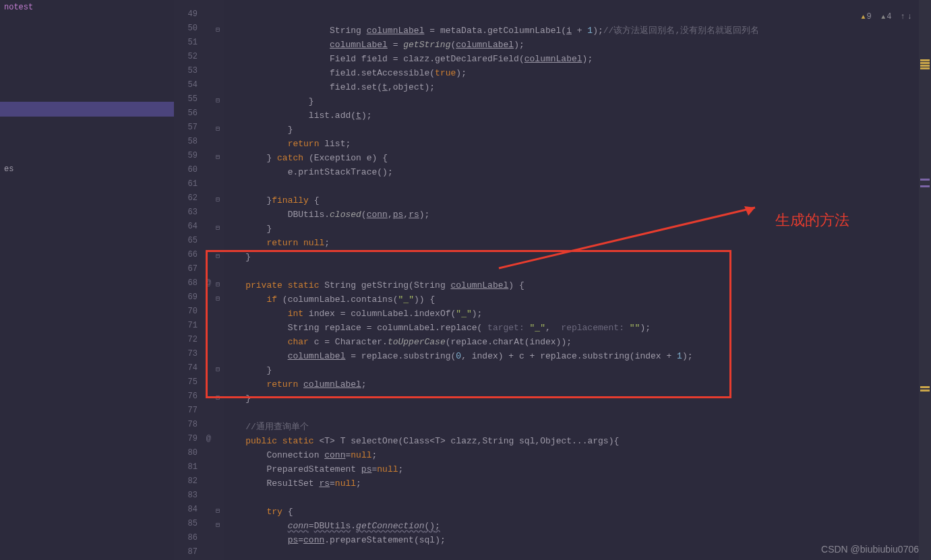 Image resolution: width=931 pixels, height=560 pixels. Describe the element at coordinates (188, 142) in the screenshot. I see `line-number: 58` at that location.